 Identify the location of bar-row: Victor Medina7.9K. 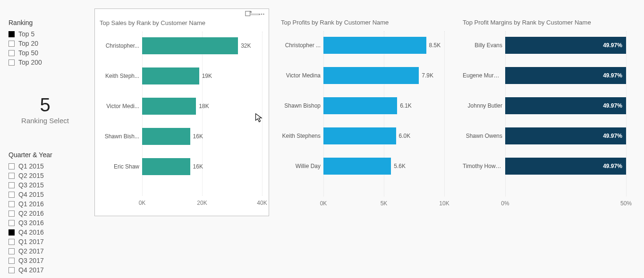
(363, 76).